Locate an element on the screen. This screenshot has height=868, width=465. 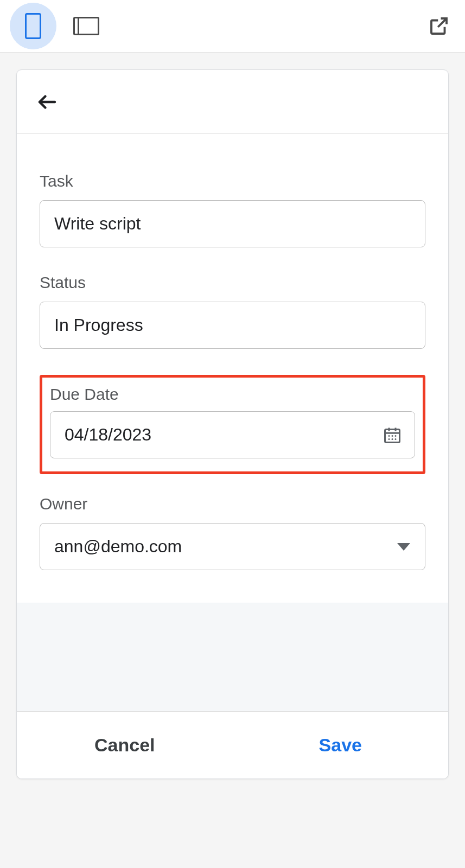
save-button: Save is located at coordinates (341, 745).